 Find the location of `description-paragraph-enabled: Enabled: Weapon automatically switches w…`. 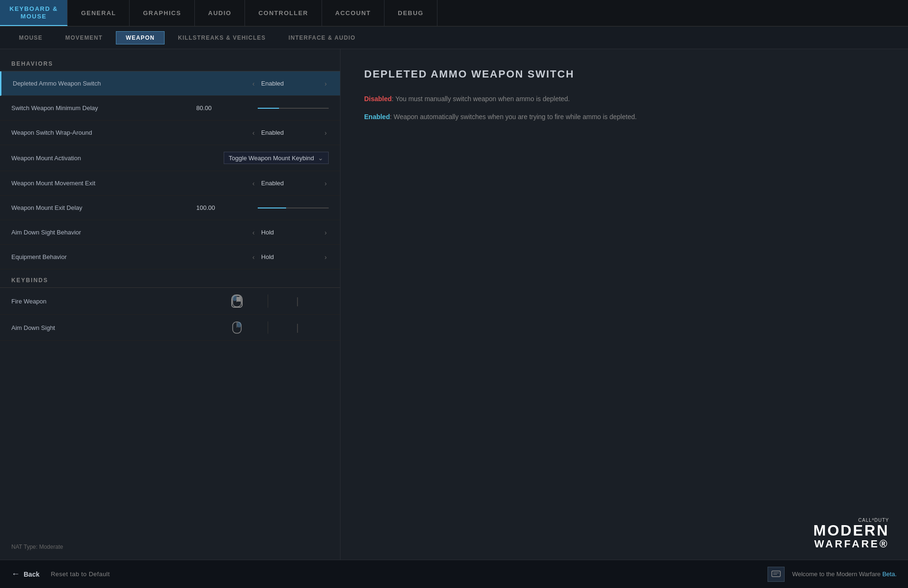

description-paragraph-enabled: Enabled: Weapon automatically switches w… is located at coordinates (624, 117).